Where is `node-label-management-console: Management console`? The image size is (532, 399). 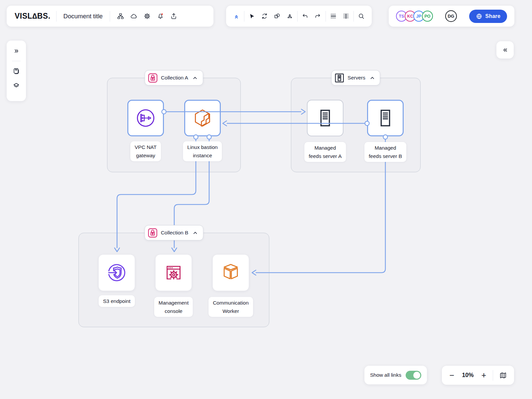 node-label-management-console: Management console is located at coordinates (174, 307).